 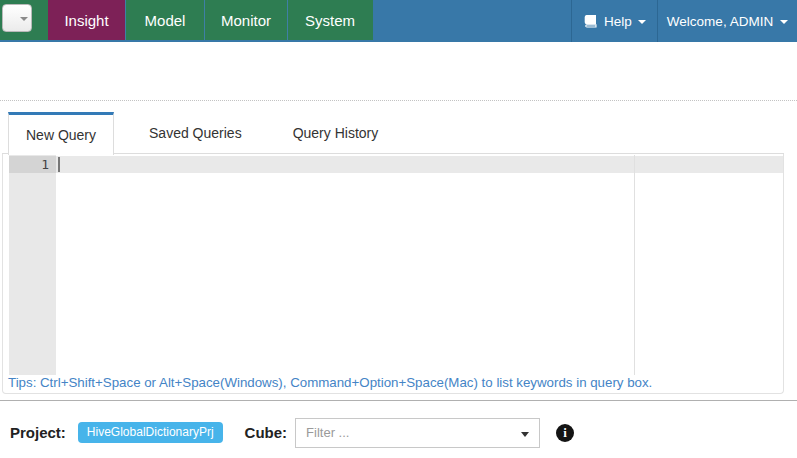 What do you see at coordinates (59, 164) in the screenshot?
I see `text-cursor` at bounding box center [59, 164].